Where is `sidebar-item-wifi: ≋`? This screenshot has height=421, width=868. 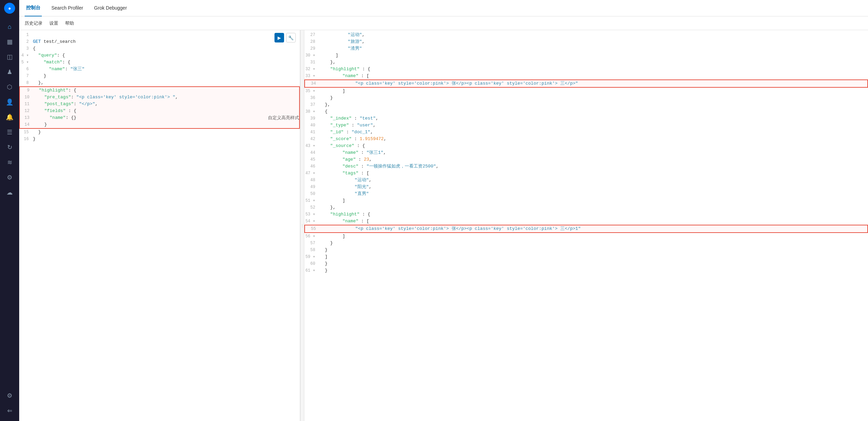
sidebar-item-wifi: ≋ is located at coordinates (10, 162).